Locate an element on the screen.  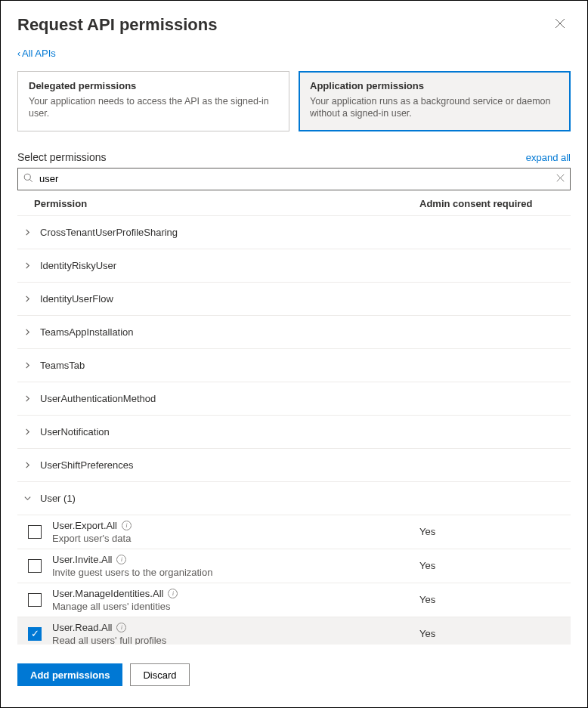
permission-row: User.ManageIdentities.AlliManage all use… is located at coordinates (294, 600).